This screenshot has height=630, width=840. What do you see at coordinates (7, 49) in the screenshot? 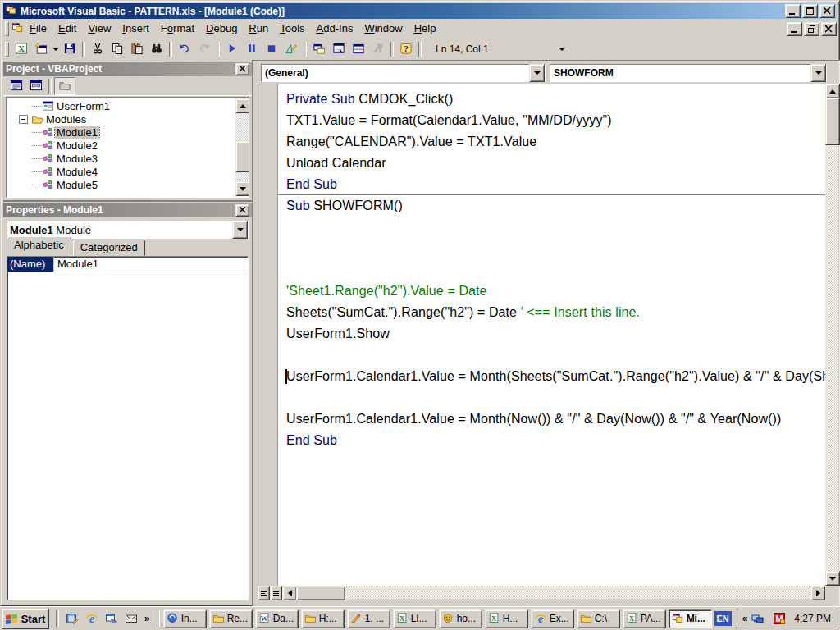
I see `toolbar-grip` at bounding box center [7, 49].